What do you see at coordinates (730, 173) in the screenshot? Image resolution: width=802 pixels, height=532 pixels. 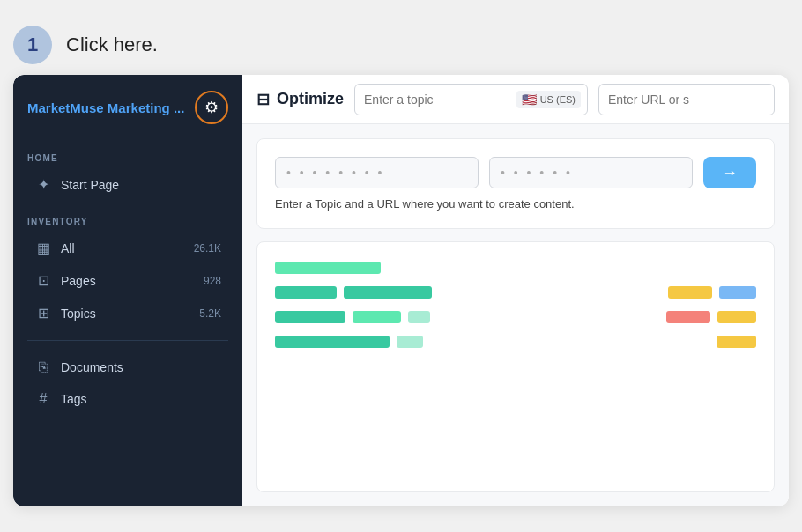 I see `go-arrow-icon: →` at bounding box center [730, 173].